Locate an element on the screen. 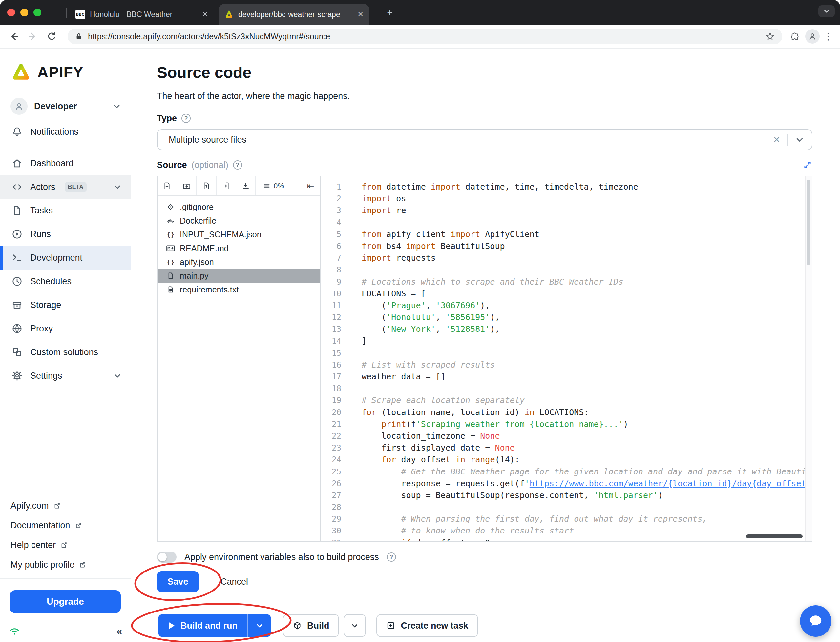 The image size is (840, 642). create-task-label: Create new task is located at coordinates (434, 626).